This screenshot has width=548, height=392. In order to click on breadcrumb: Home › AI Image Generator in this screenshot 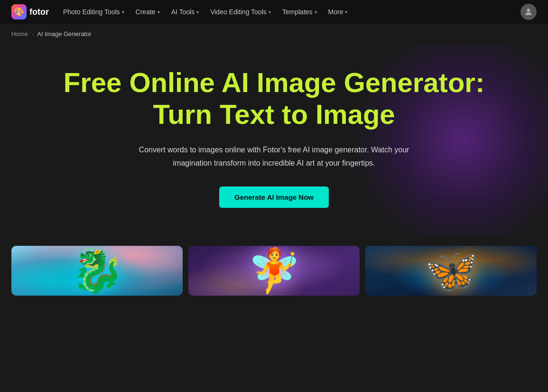, I will do `click(274, 34)`.